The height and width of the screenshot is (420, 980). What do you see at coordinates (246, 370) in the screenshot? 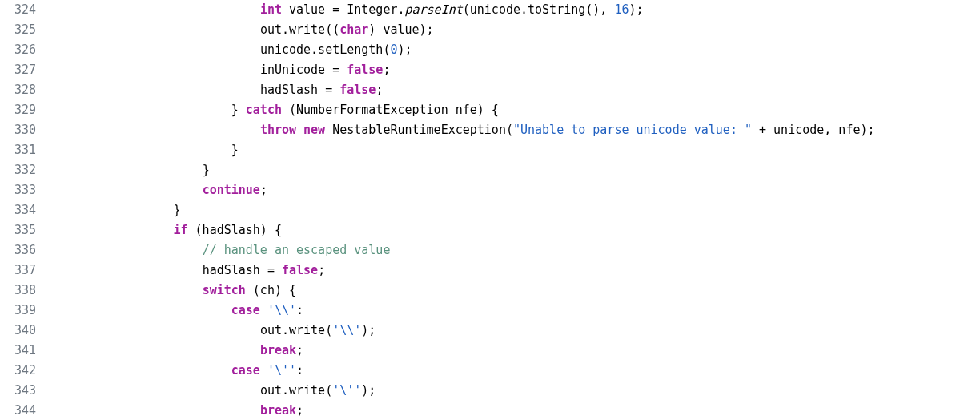
I see `code-token: case` at bounding box center [246, 370].